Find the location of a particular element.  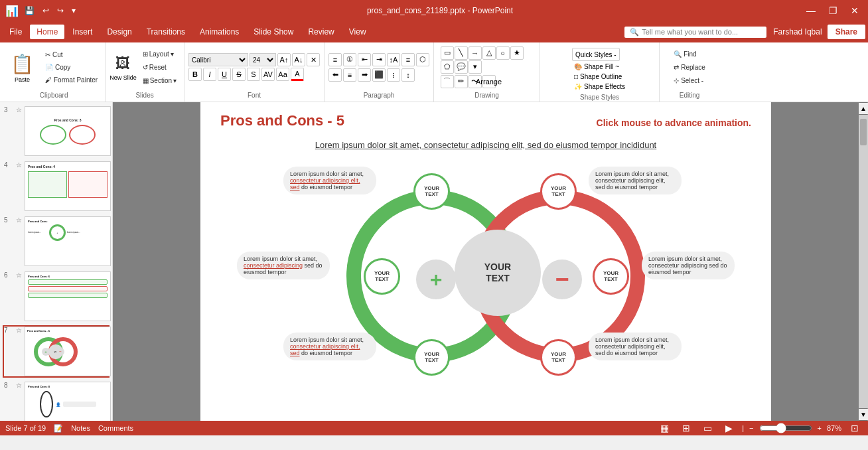

columns-button: ⫶ is located at coordinates (394, 75).